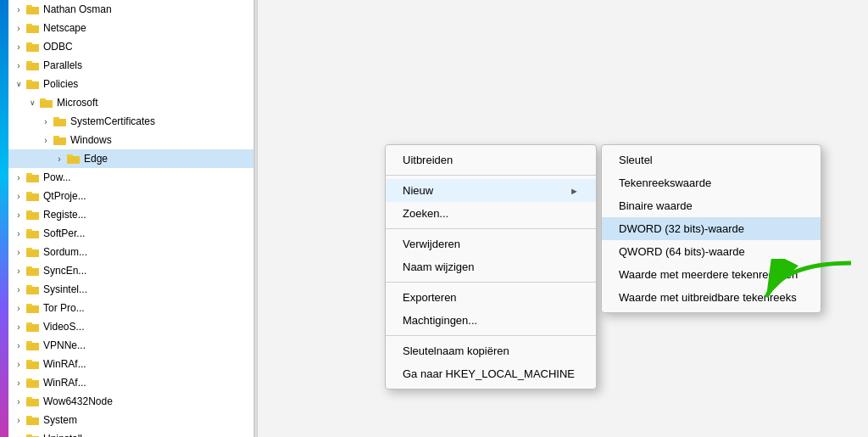 This screenshot has width=868, height=437. Describe the element at coordinates (491, 190) in the screenshot. I see `context-menu-nieuw: Nieuw ►` at that location.